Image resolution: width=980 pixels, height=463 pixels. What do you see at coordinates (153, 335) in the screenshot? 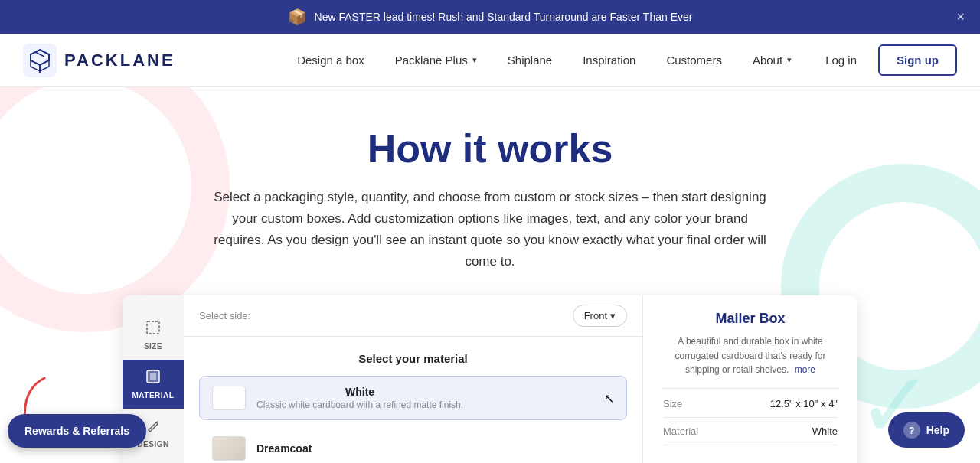
I see `sidebar-step-size: SIZE` at bounding box center [153, 335].